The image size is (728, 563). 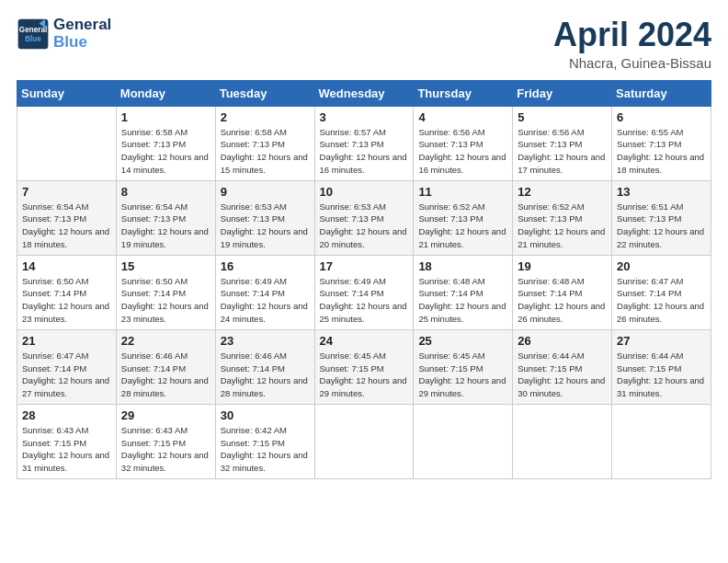 I want to click on svg-text: General, so click(x=33, y=29).